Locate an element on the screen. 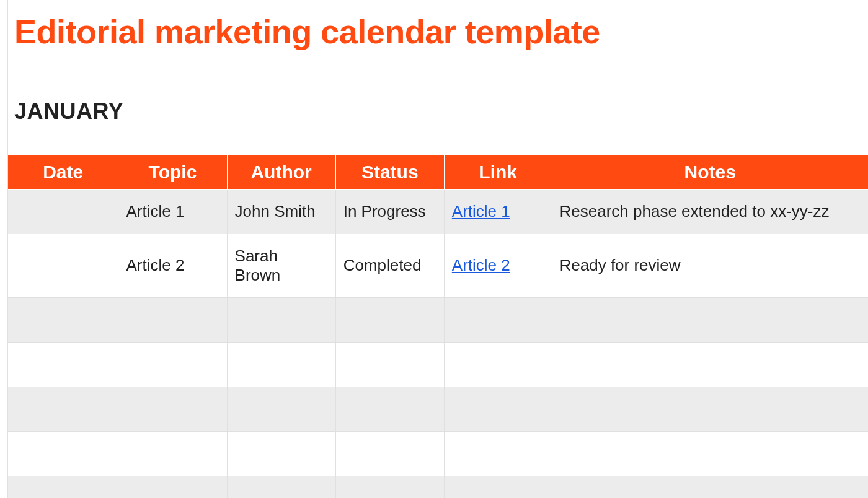  col-link: Link is located at coordinates (498, 172).